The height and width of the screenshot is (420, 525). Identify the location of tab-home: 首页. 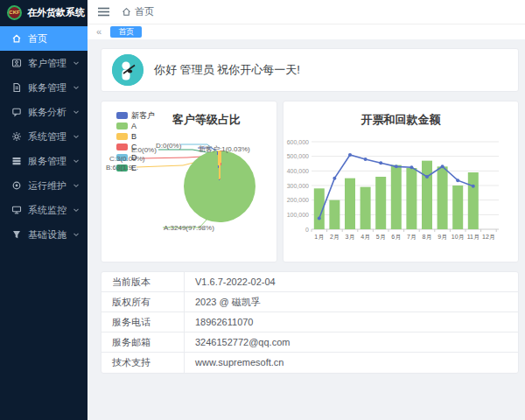
(126, 32).